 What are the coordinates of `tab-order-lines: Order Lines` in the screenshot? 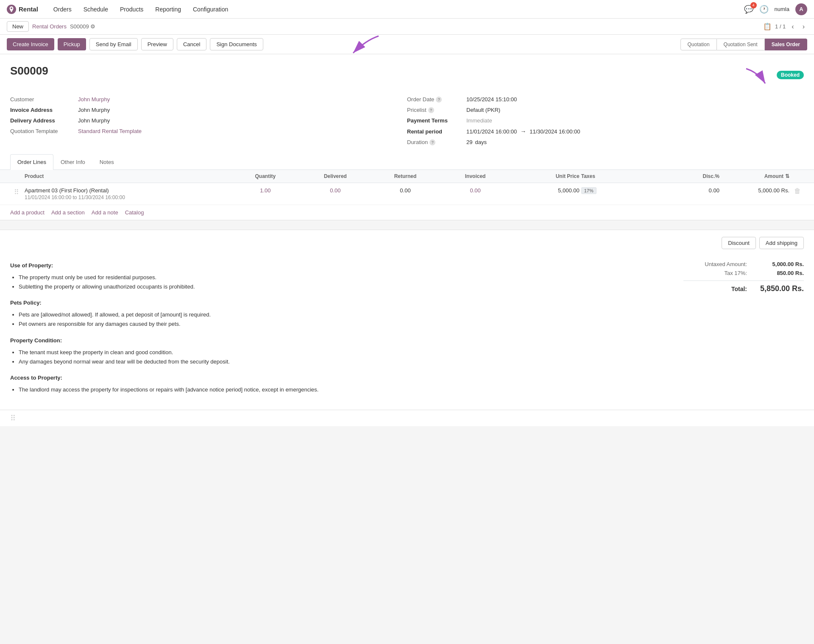 It's located at (32, 162).